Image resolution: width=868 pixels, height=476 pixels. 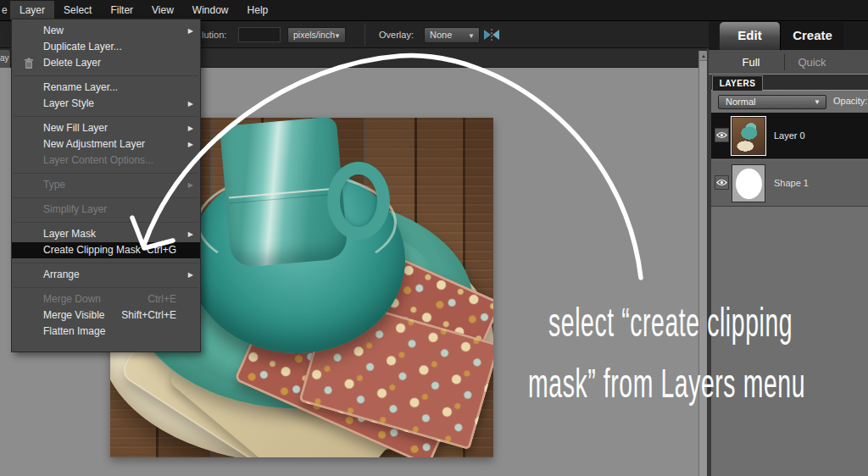 I want to click on menu-item-partial: e, so click(x=6, y=10).